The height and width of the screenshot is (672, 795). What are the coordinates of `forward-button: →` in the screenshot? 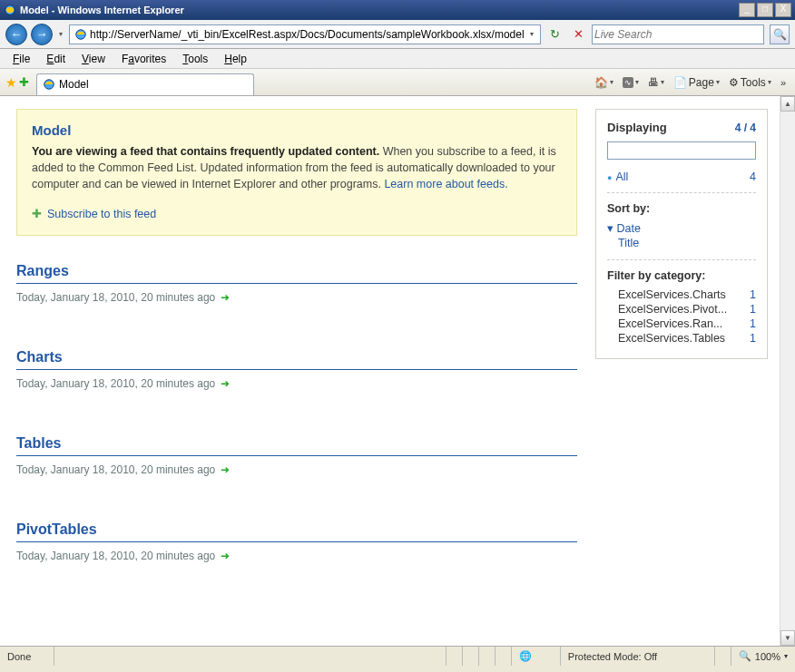 It's located at (42, 34).